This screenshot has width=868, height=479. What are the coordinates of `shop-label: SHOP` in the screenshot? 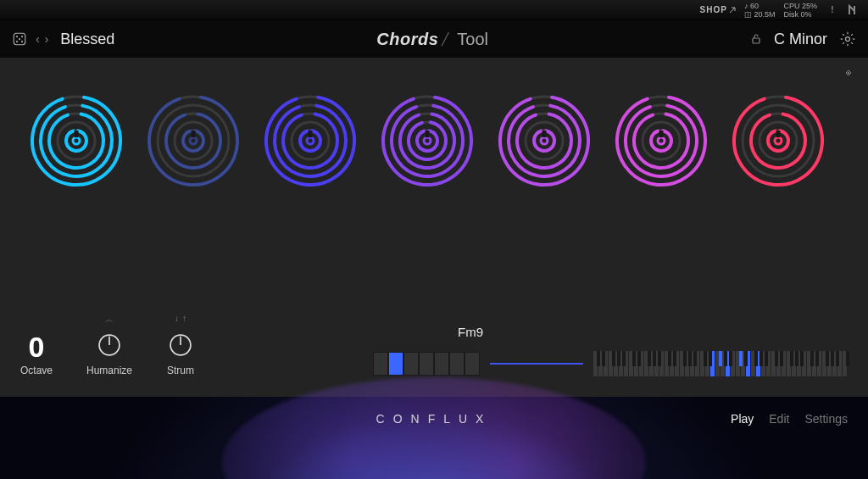 It's located at (714, 10).